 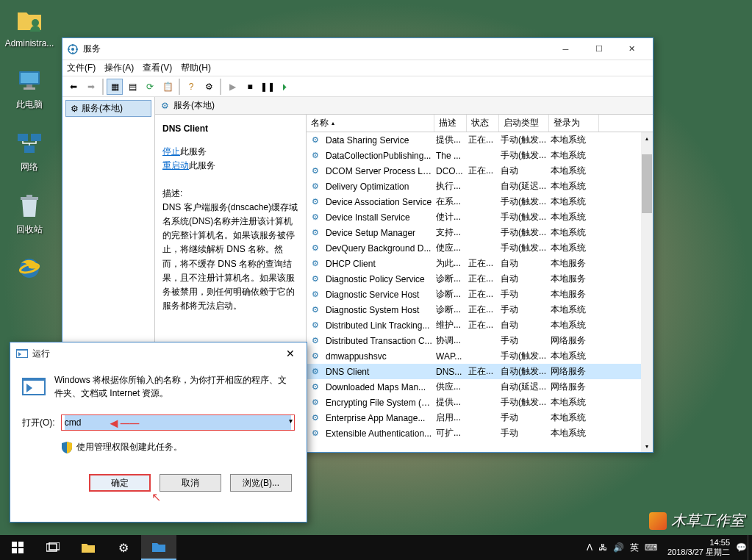 I want to click on cell-startup: 自动(延迟..., so click(x=524, y=387).